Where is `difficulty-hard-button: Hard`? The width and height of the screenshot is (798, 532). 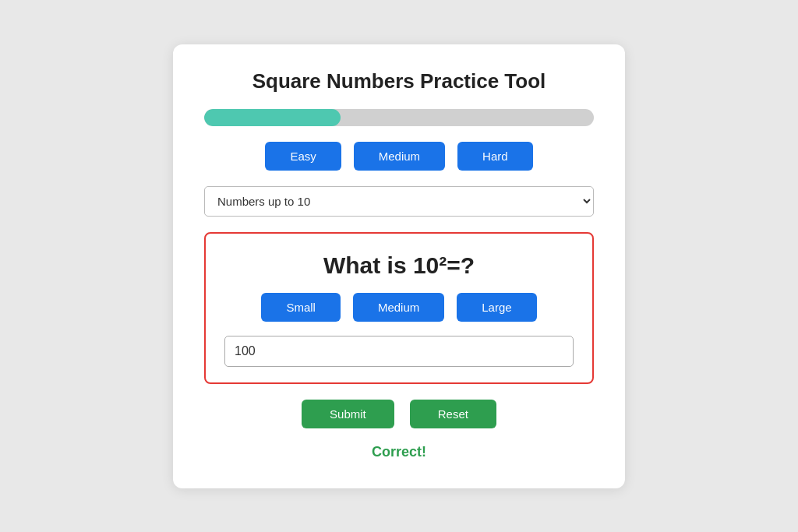
difficulty-hard-button: Hard is located at coordinates (496, 156).